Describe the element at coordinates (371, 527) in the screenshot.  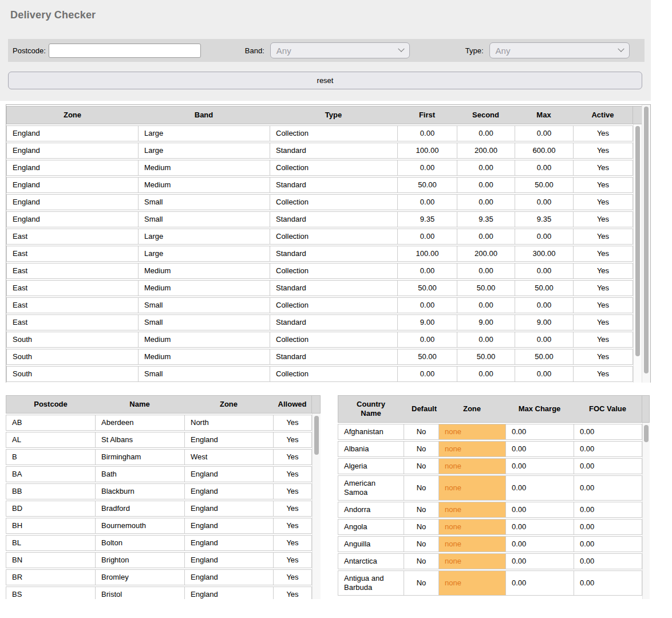
I see `table-cell: Angola` at that location.